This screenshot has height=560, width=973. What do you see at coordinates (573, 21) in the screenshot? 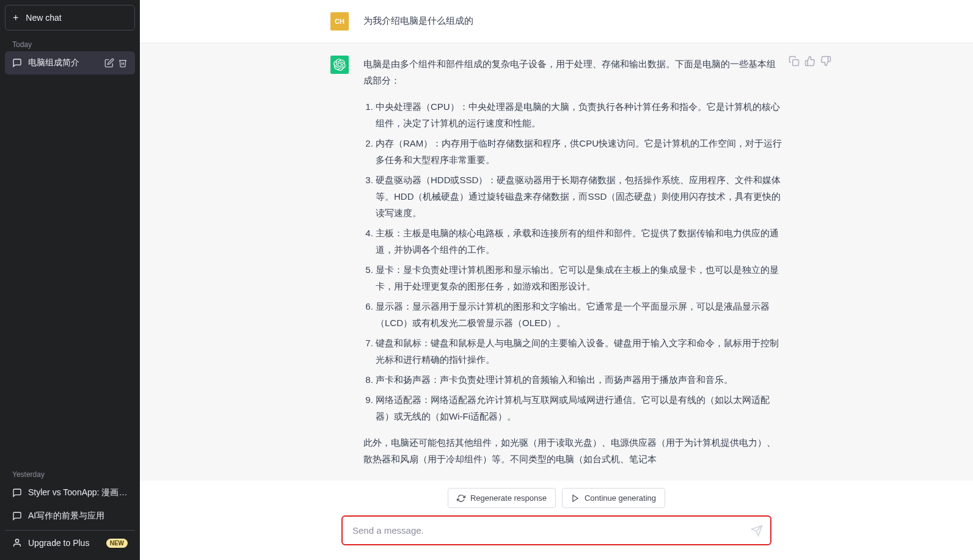
I see `user-message-content: 为我介绍电脑是什么组成的` at bounding box center [573, 21].